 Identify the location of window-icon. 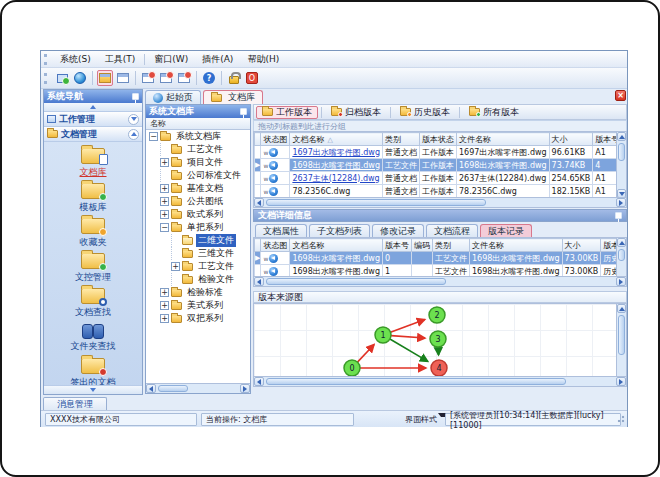
(123, 78).